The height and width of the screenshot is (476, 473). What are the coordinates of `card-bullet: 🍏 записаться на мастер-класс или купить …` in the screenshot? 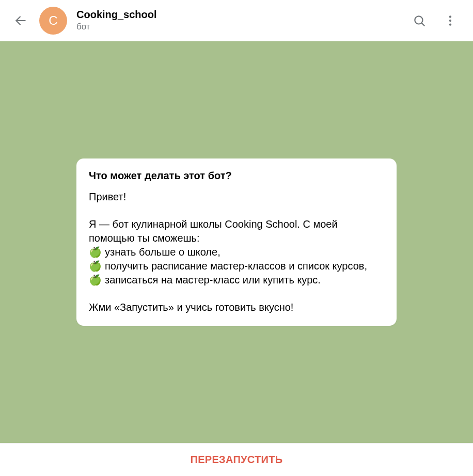 It's located at (236, 280).